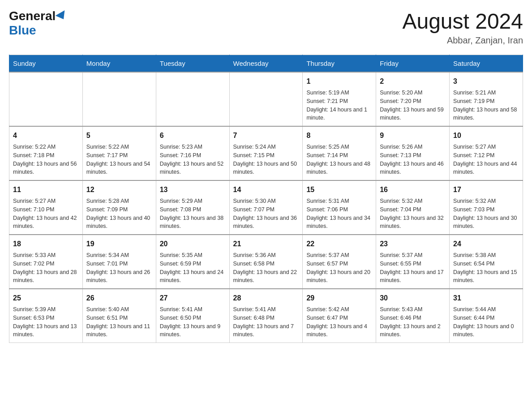  Describe the element at coordinates (413, 268) in the screenshot. I see `sun-info: Sunrise: 5:37 AMSunset: 6:55 PMDaylight:…` at that location.